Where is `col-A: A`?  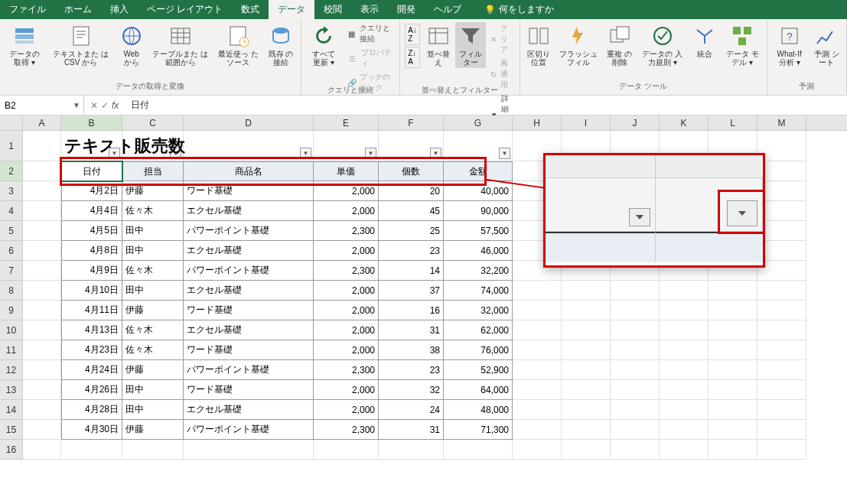 col-A: A is located at coordinates (42, 122).